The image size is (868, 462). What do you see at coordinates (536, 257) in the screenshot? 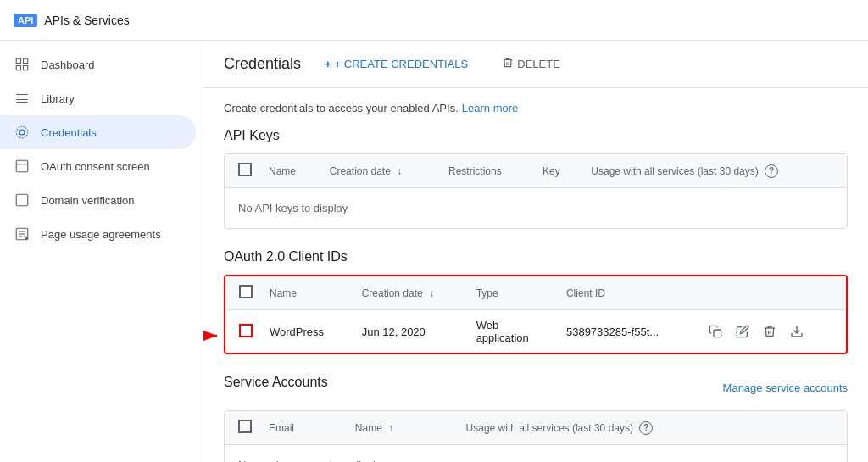
I see `oauth-title: OAuth 2.0 Client IDs` at bounding box center [536, 257].